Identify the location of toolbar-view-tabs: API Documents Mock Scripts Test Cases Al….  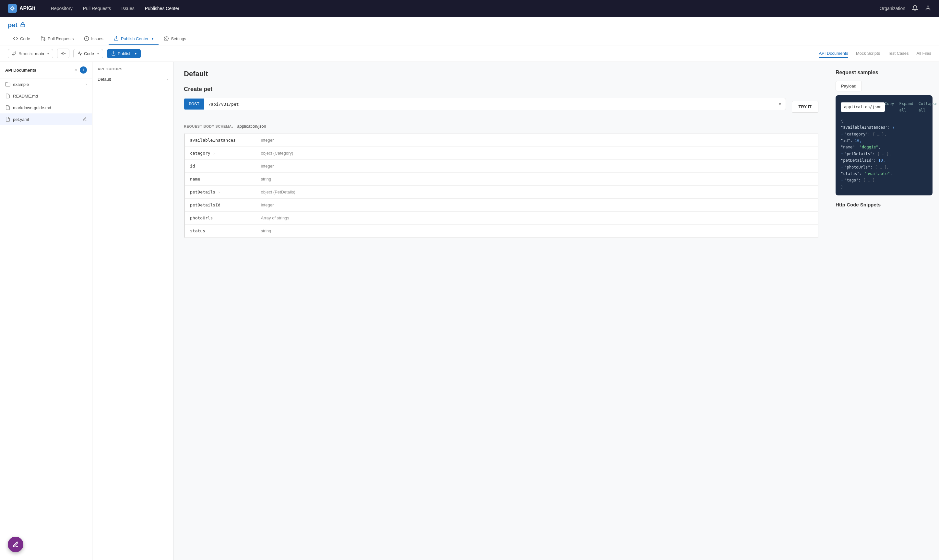
(875, 54).